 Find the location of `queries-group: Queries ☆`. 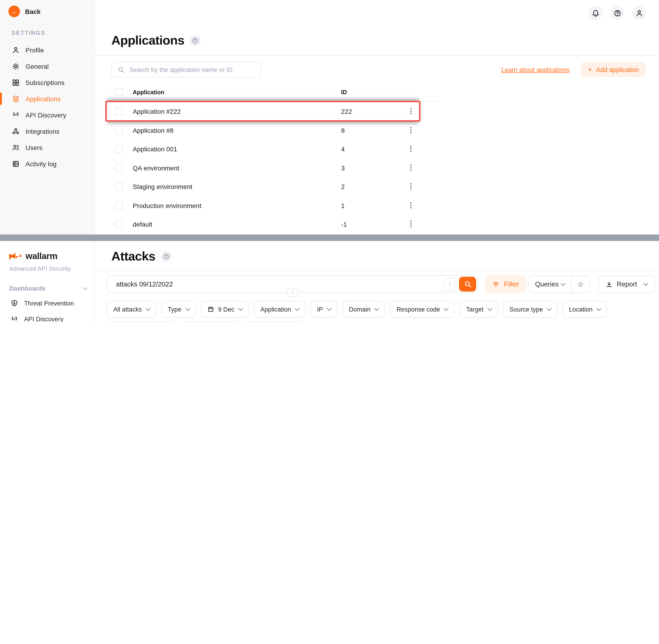

queries-group: Queries ☆ is located at coordinates (559, 284).